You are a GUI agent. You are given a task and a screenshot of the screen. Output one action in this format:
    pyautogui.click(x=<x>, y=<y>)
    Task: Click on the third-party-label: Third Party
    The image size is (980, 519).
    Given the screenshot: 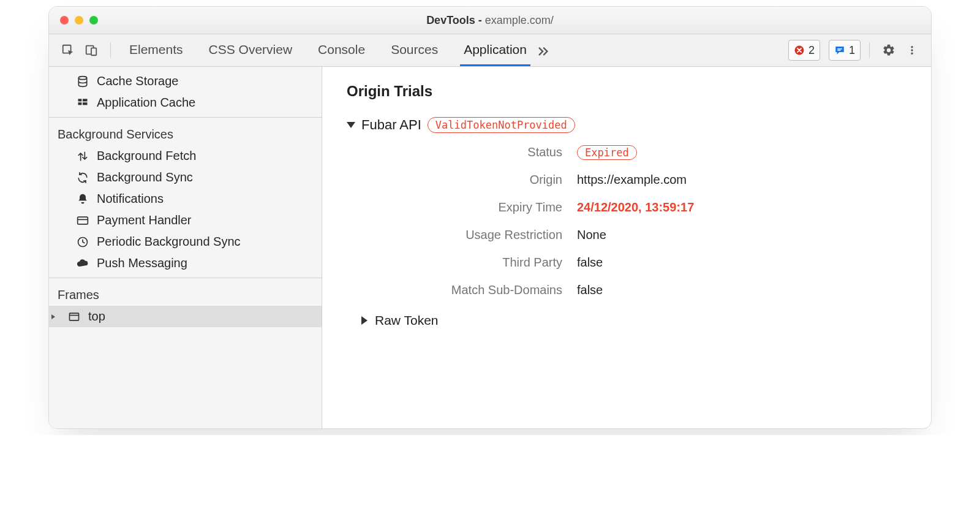 What is the action you would take?
    pyautogui.click(x=470, y=262)
    